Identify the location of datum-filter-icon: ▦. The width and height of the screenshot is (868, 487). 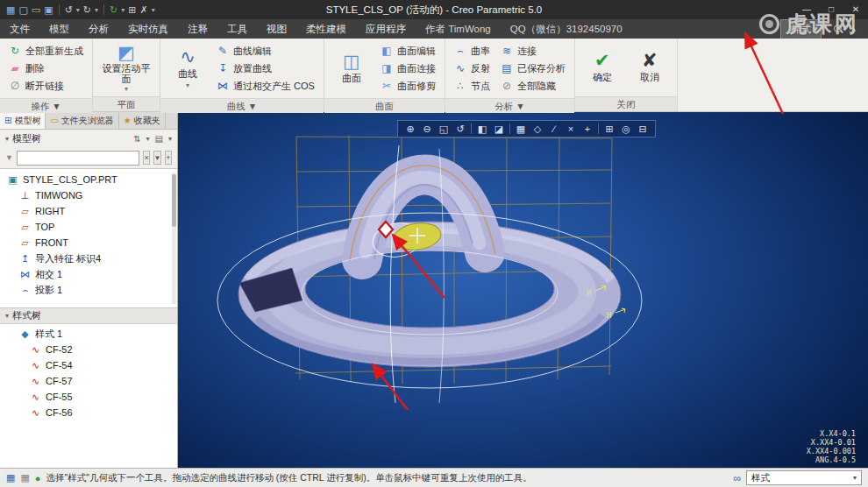
(521, 129).